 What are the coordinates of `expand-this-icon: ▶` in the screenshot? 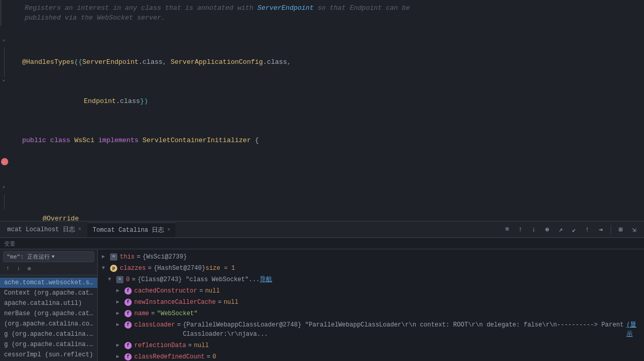 It's located at (105, 257).